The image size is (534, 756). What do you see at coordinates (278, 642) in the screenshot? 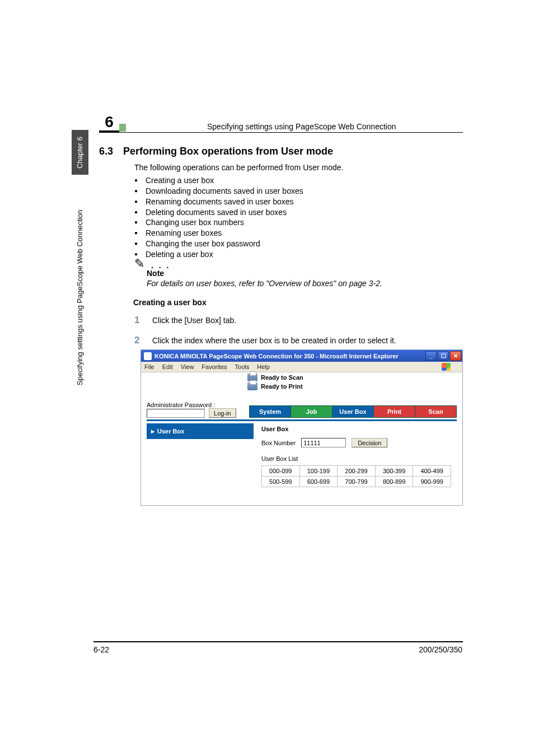
I see `footer-rule` at bounding box center [278, 642].